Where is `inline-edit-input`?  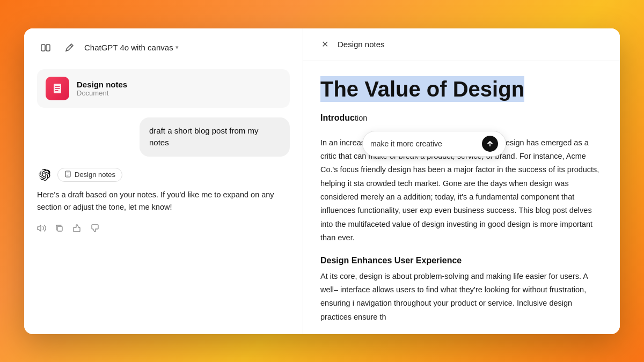
inline-edit-input is located at coordinates (424, 144).